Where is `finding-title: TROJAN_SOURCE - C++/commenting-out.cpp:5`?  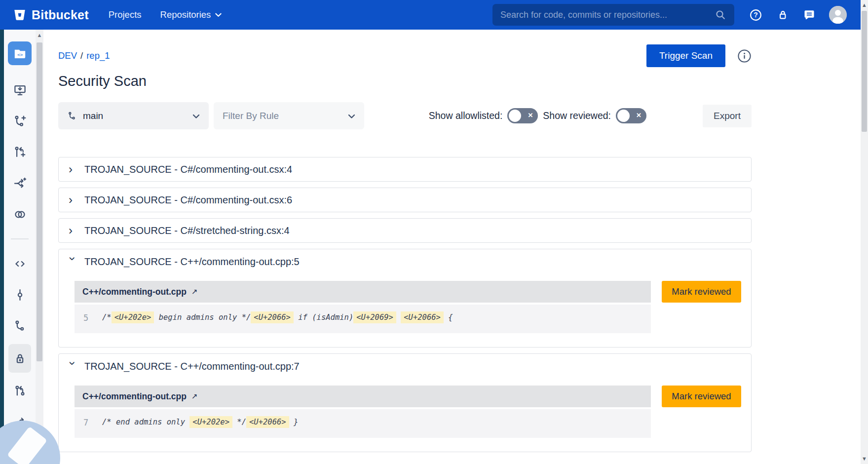
finding-title: TROJAN_SOURCE - C++/commenting-out.cpp:5 is located at coordinates (192, 262).